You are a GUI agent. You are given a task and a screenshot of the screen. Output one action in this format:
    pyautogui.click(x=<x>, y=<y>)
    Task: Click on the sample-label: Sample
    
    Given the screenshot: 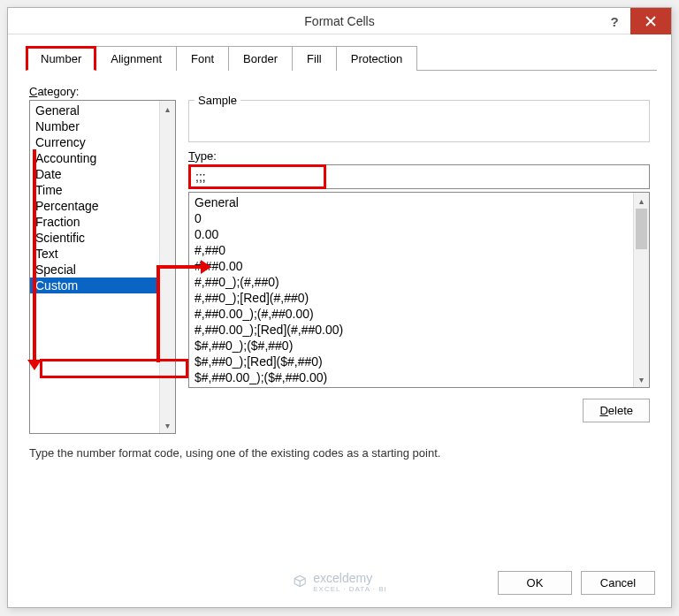 What is the action you would take?
    pyautogui.click(x=217, y=101)
    